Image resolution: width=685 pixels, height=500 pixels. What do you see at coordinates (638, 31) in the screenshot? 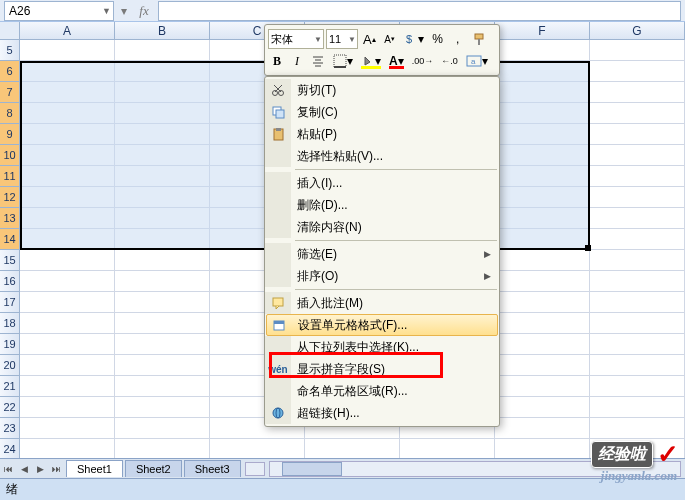
I see `column-header-G: G` at bounding box center [638, 31].